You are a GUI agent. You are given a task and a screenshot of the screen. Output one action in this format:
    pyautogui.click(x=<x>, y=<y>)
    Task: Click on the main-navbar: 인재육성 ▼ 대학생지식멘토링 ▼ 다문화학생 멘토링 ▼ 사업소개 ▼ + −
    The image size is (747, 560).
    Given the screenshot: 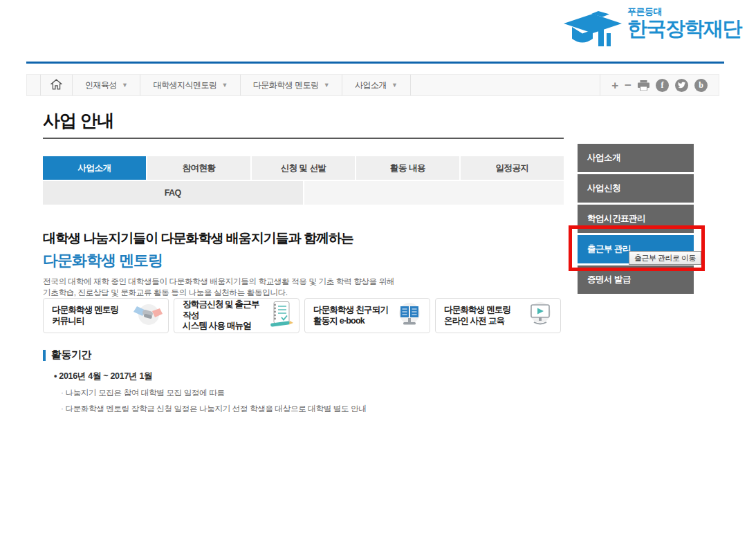 What is the action you would take?
    pyautogui.click(x=373, y=85)
    